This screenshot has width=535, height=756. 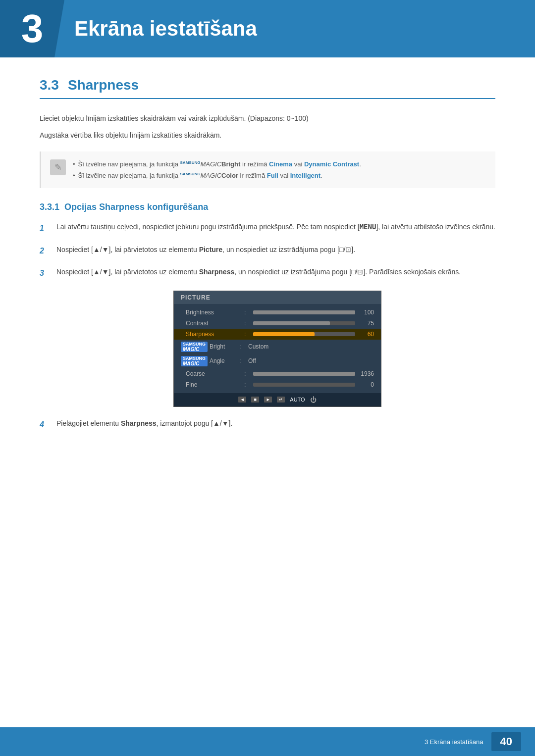 What do you see at coordinates (268, 170) in the screenshot?
I see `note-box: ✎ Šī izvēlne nav pieejama, ja funkcija S…` at bounding box center [268, 170].